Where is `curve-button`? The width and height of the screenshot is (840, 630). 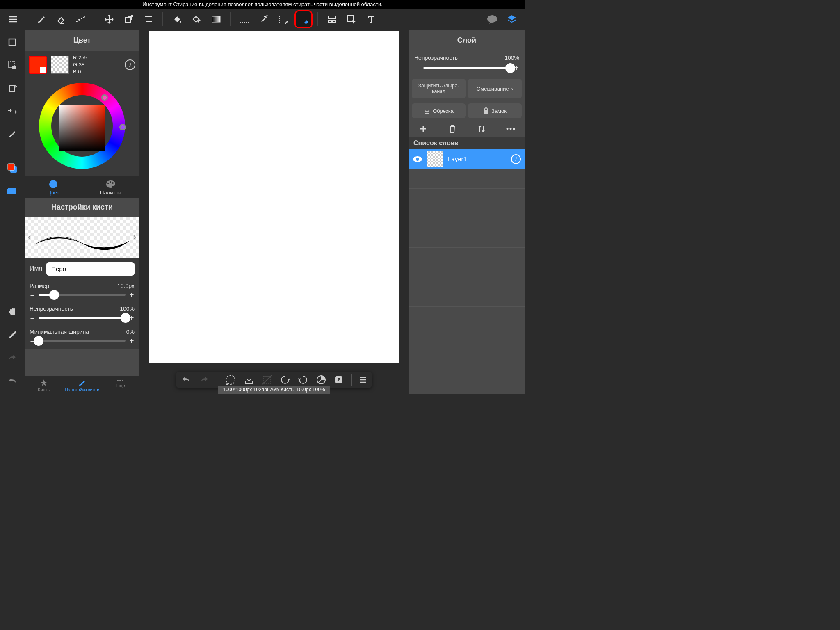 curve-button is located at coordinates (12, 134).